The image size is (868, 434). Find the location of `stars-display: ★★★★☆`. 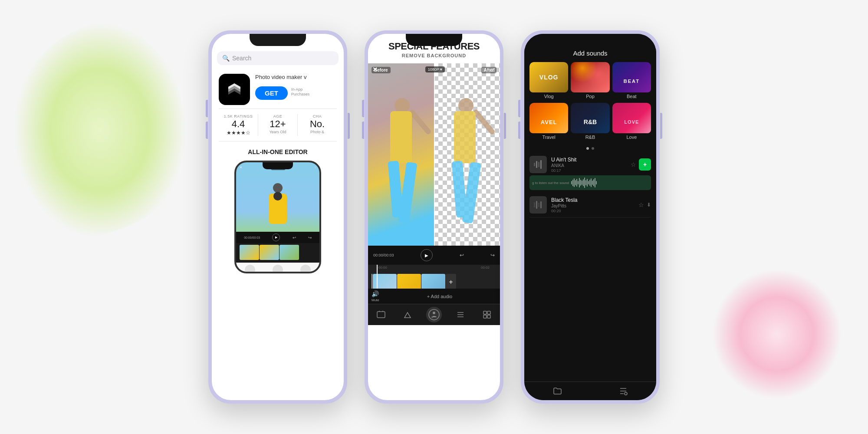

stars-display: ★★★★☆ is located at coordinates (238, 133).